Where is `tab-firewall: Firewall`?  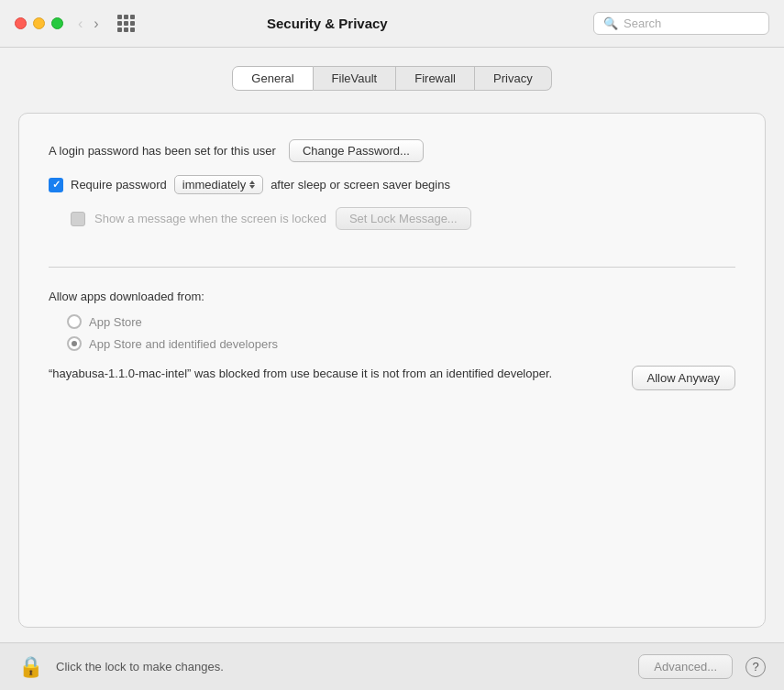
tab-firewall: Firewall is located at coordinates (436, 79).